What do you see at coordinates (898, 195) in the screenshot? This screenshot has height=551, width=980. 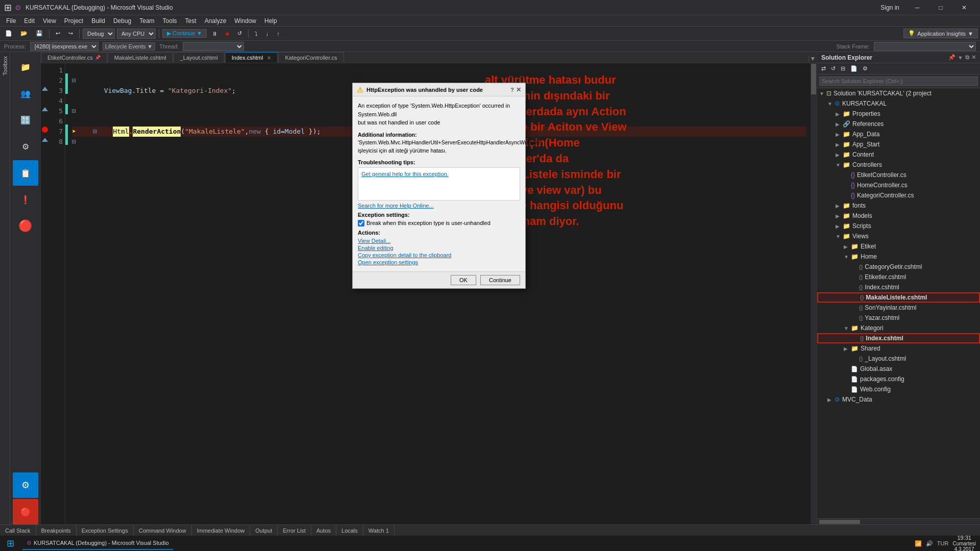 I see `tree-kategori-controller-file: . {} KategoriController.cs` at bounding box center [898, 195].